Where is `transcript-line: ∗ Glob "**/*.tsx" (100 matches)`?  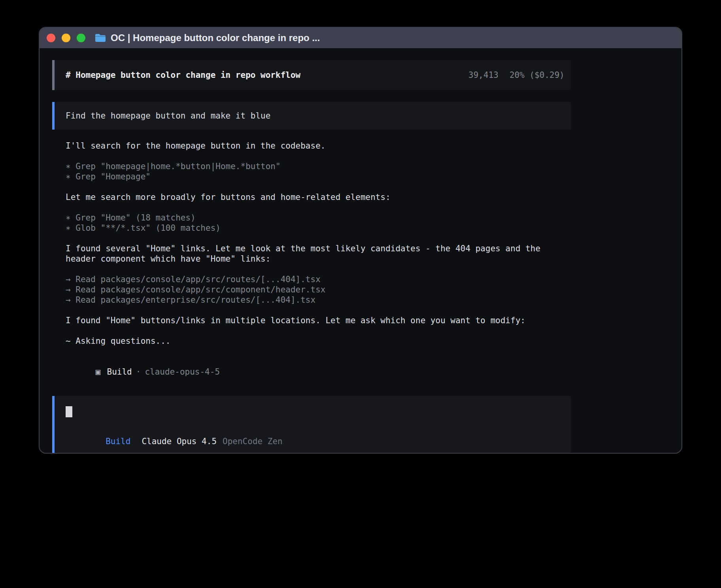 transcript-line: ∗ Glob "**/*.tsx" (100 matches) is located at coordinates (318, 228).